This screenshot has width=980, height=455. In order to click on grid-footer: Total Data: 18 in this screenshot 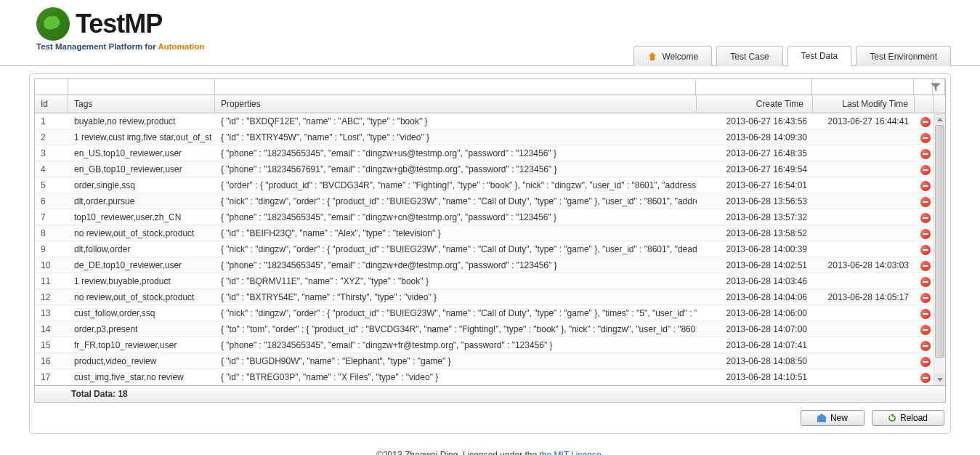, I will do `click(490, 394)`.